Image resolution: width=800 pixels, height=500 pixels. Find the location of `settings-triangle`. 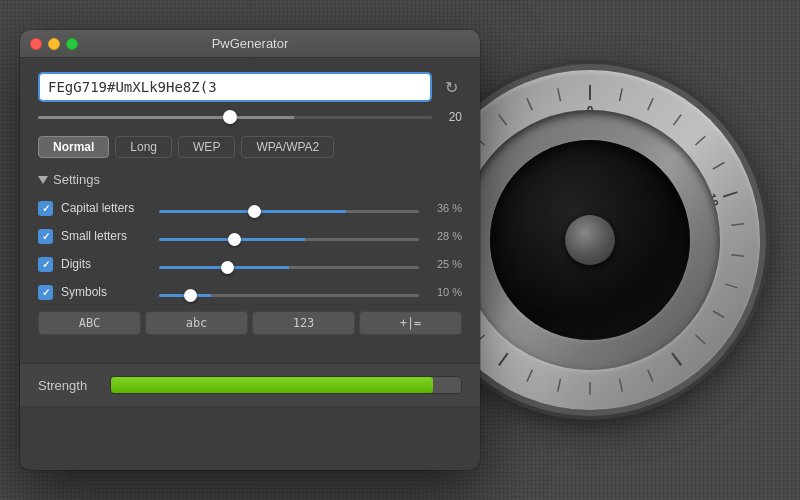

settings-triangle is located at coordinates (43, 180).